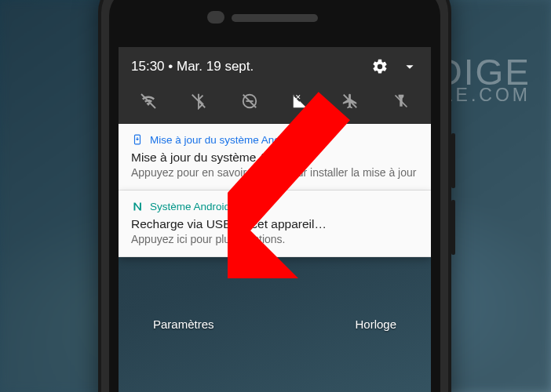 The height and width of the screenshot is (392, 551). What do you see at coordinates (137, 140) in the screenshot?
I see `system-update-icon` at bounding box center [137, 140].